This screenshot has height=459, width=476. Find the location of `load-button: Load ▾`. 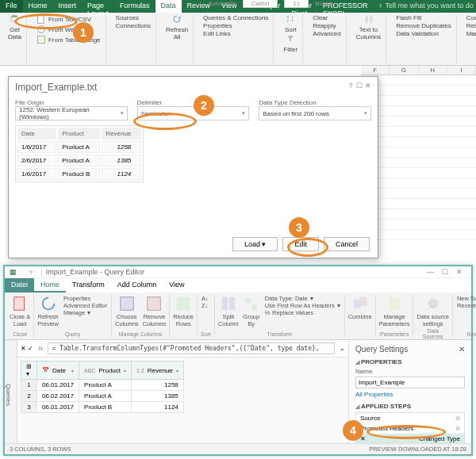

load-button: Load ▾ is located at coordinates (255, 244).